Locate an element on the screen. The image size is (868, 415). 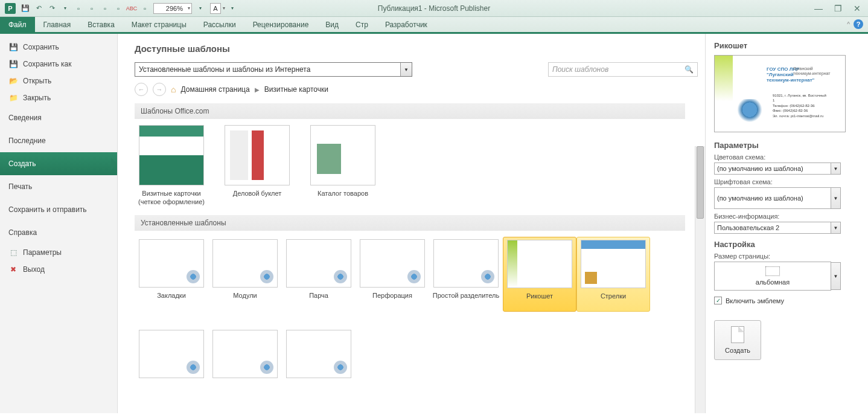
create-button: Создать is located at coordinates (738, 340).